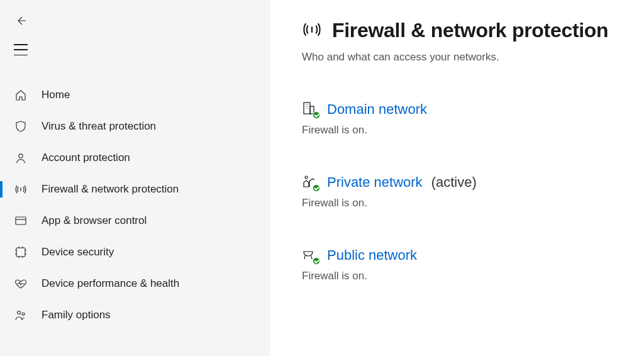  What do you see at coordinates (21, 189) in the screenshot?
I see `wifi-icon` at bounding box center [21, 189].